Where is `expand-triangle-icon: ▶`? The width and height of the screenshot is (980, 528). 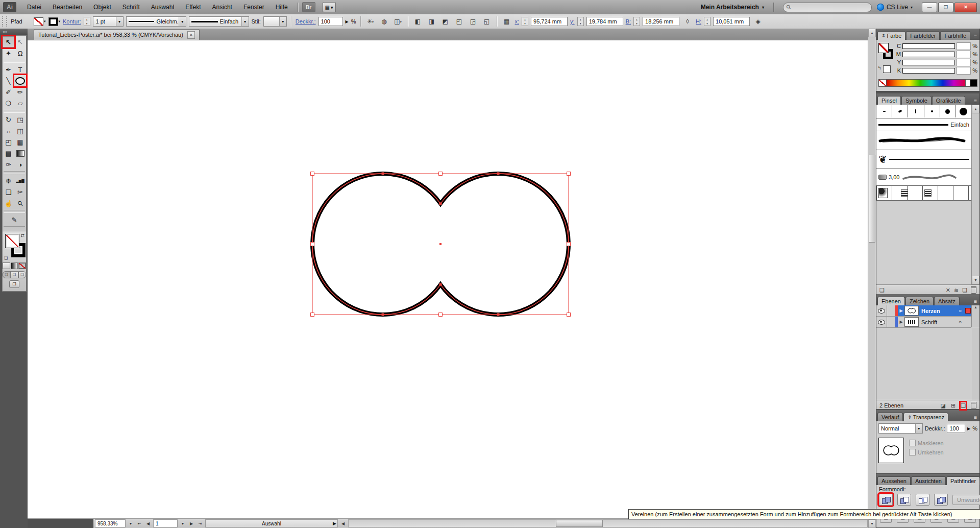
expand-triangle-icon: ▶ is located at coordinates (901, 322).